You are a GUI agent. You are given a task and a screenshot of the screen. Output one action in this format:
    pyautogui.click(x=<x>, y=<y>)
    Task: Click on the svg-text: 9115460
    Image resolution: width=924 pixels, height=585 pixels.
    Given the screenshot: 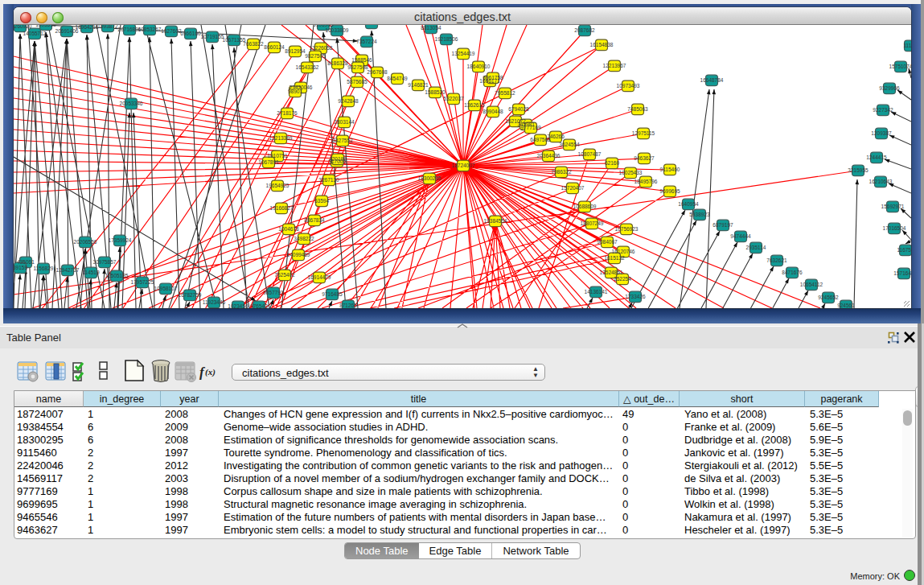 What is the action you would take?
    pyautogui.click(x=671, y=169)
    